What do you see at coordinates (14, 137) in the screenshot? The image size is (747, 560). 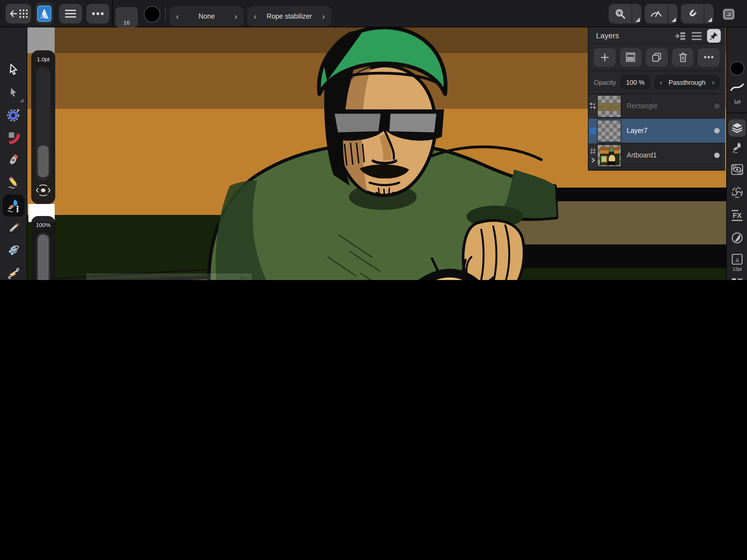 I see `corner-icon` at bounding box center [14, 137].